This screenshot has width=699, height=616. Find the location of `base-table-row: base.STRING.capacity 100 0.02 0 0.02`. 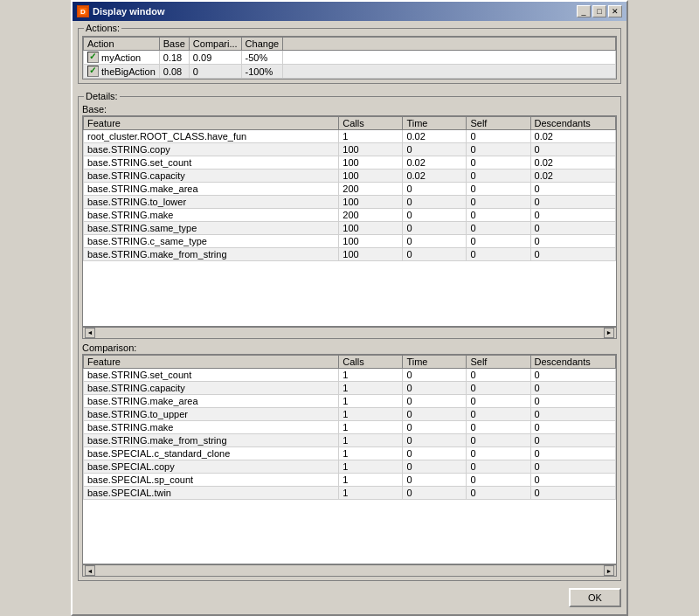

base-table-row: base.STRING.capacity 100 0.02 0 0.02 is located at coordinates (350, 176).